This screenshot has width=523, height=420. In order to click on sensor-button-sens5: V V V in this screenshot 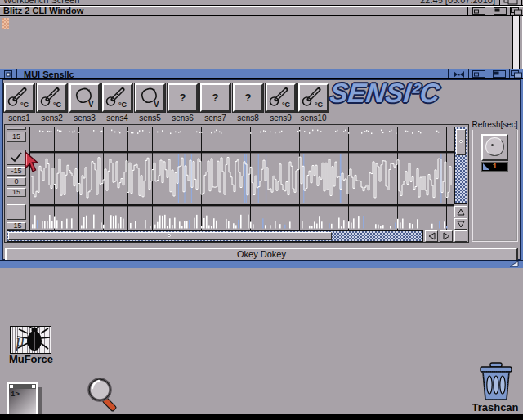, I will do `click(150, 98)`.